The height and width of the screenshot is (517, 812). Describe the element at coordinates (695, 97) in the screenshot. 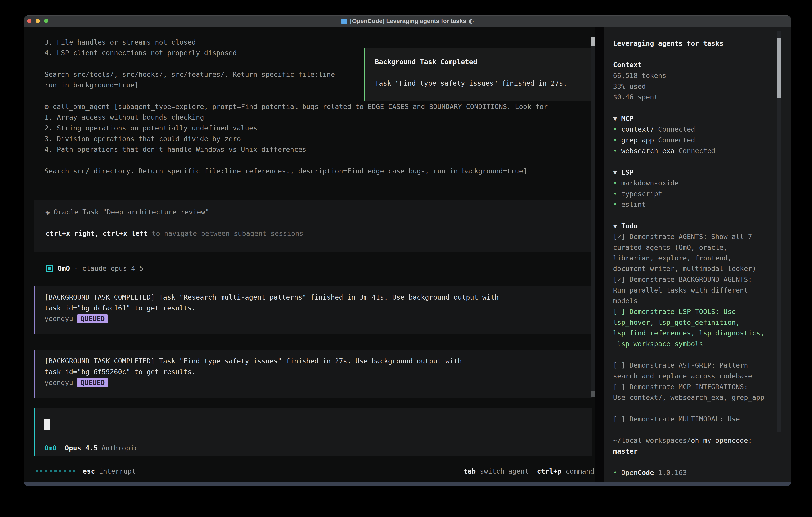

I see `sidebar-line: $0.46 spent` at that location.